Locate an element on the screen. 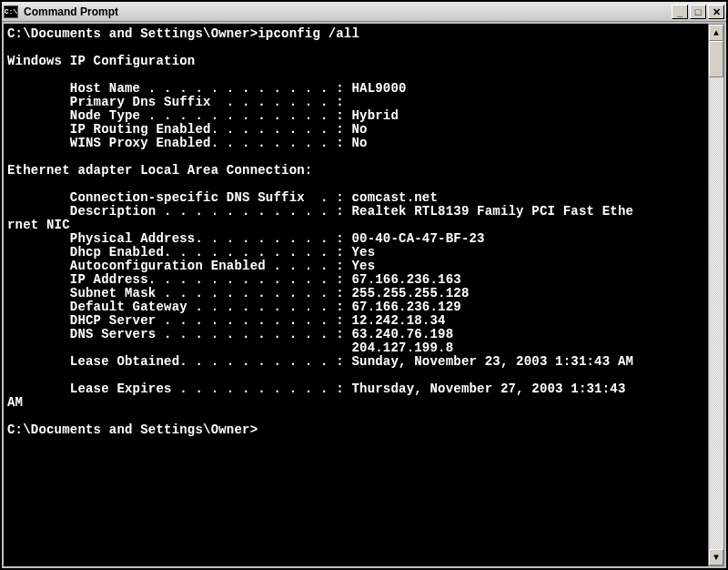 The height and width of the screenshot is (570, 728). default-gateway-line: Default Gateway . . . . . . . . . : 67.1… is located at coordinates (235, 307).